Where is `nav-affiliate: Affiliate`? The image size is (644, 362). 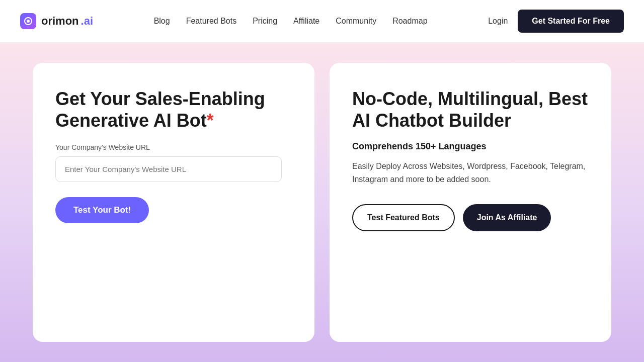 nav-affiliate: Affiliate is located at coordinates (306, 21).